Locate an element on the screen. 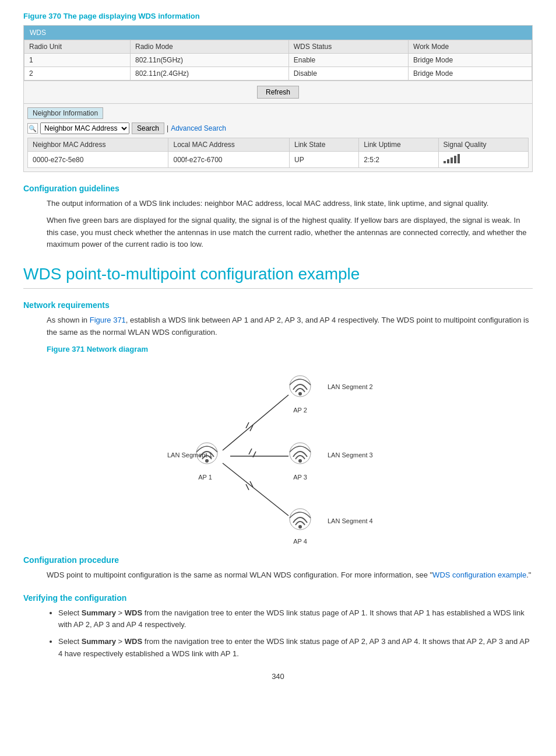 The image size is (556, 756). col-work-mode: Work Mode is located at coordinates (470, 47).